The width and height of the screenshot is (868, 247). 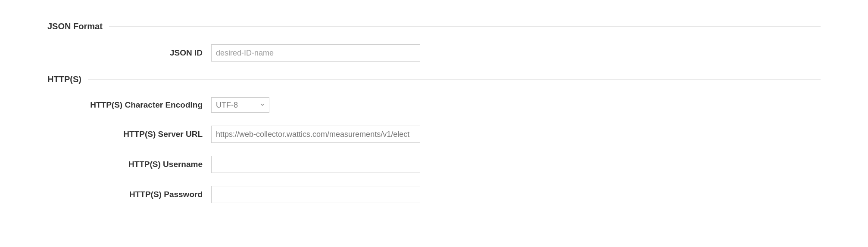 I want to click on section-header-https: HTTP(S), so click(x=434, y=79).